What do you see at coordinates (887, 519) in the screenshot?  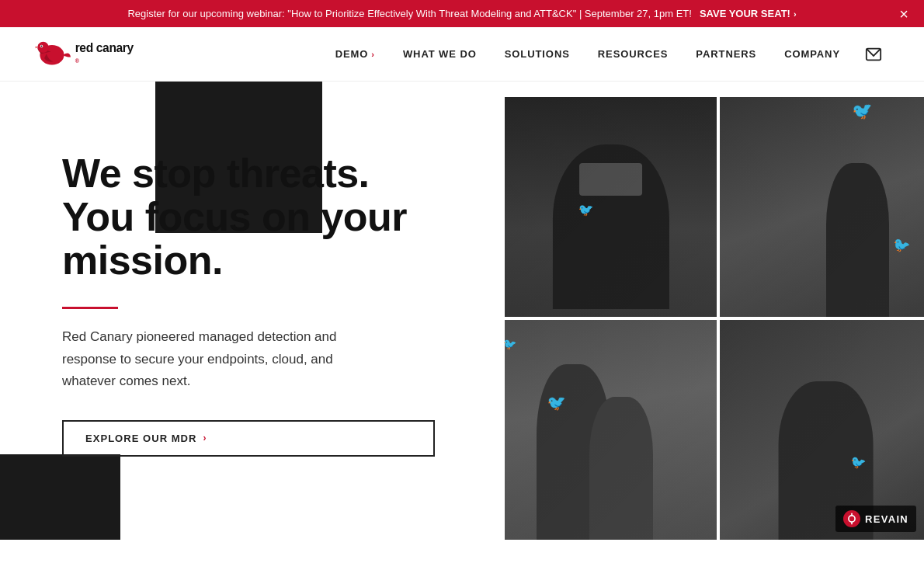 I see `revain-label: revain` at bounding box center [887, 519].